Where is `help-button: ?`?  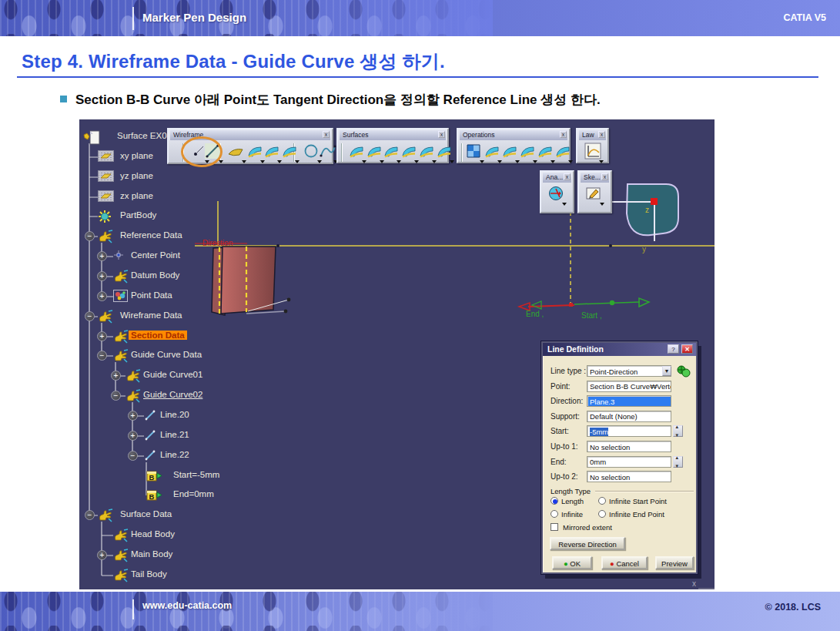
help-button: ? is located at coordinates (673, 349).